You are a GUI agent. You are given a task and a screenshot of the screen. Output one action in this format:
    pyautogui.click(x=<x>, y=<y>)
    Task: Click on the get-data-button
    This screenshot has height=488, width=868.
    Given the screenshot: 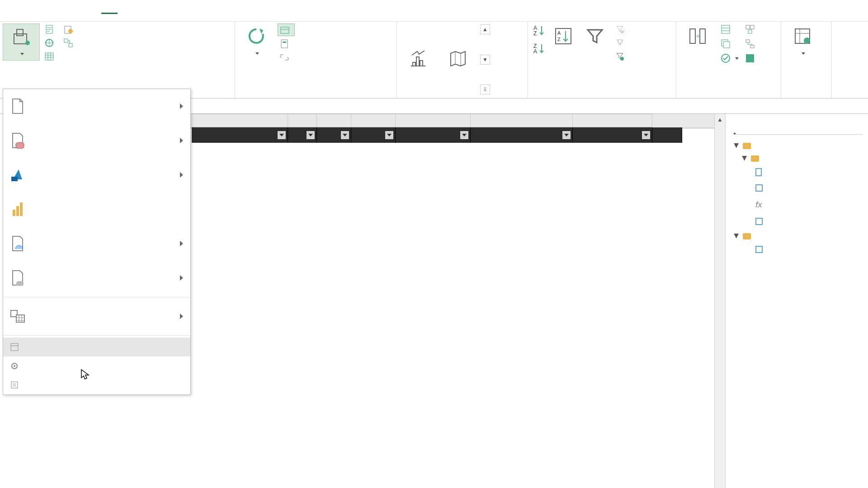 What is the action you would take?
    pyautogui.click(x=21, y=42)
    